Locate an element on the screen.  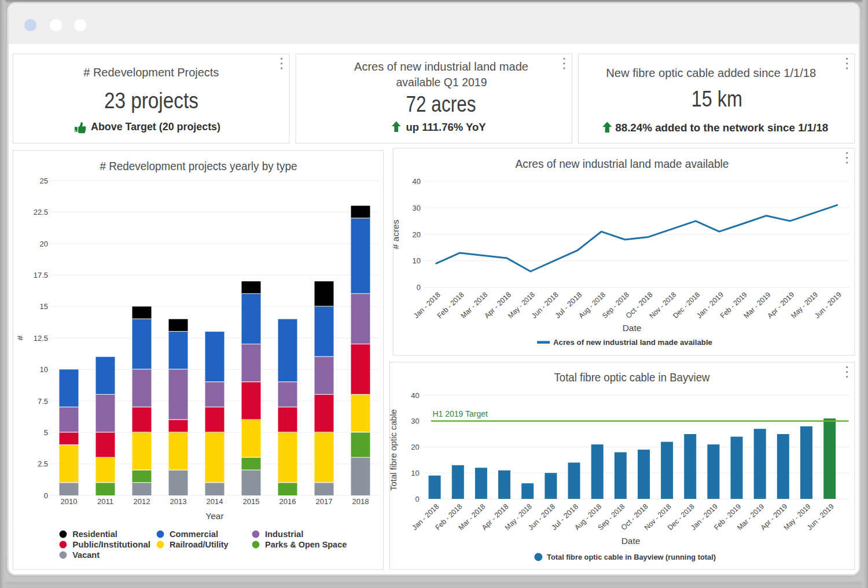
svg-text: Railroad/Utility is located at coordinates (199, 544).